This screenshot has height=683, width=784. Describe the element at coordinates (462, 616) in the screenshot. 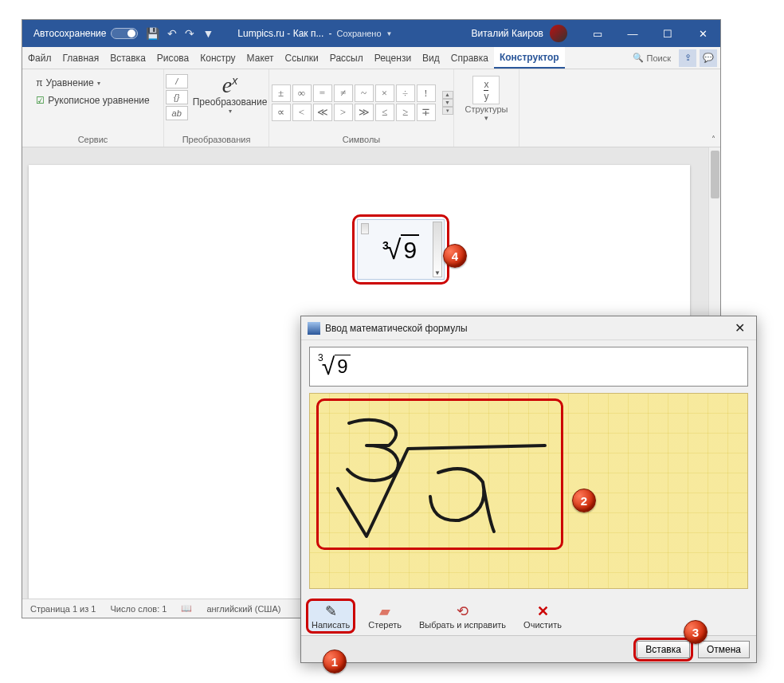

I see `select-correct-tool: ⟲ Выбрать и исправить` at that location.